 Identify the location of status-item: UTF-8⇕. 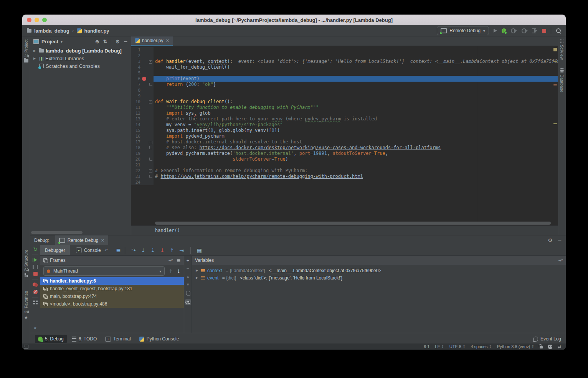
(458, 347).